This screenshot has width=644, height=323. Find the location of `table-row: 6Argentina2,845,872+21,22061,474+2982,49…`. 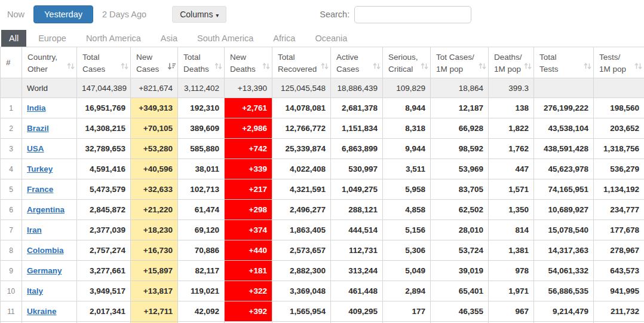

table-row: 6Argentina2,845,872+21,22061,474+2982,49… is located at coordinates (323, 210).